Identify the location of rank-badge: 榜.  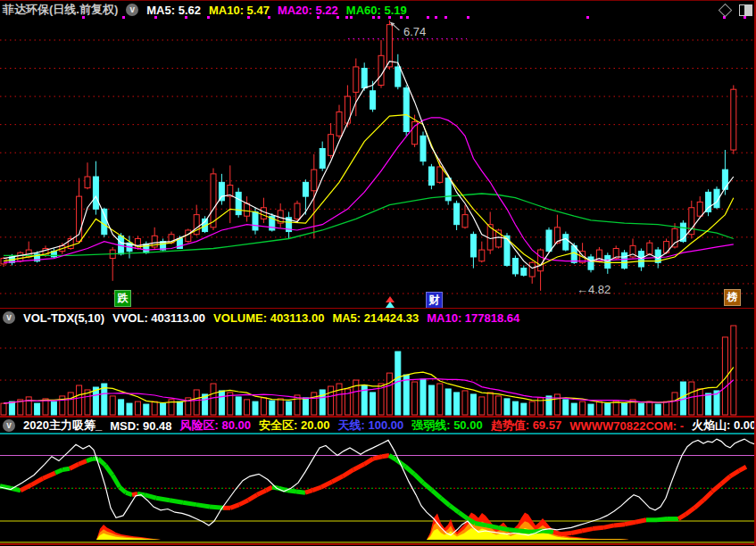
(732, 298).